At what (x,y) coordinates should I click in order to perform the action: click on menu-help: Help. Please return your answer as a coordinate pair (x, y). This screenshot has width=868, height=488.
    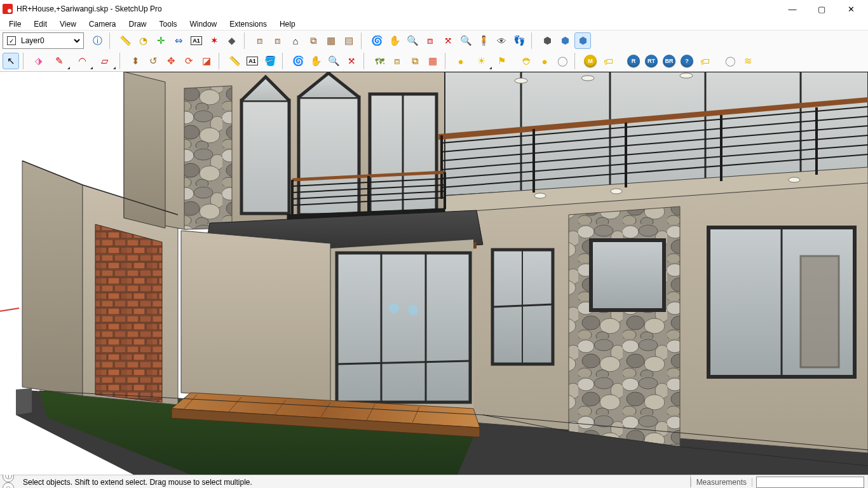
    Looking at the image, I should click on (287, 24).